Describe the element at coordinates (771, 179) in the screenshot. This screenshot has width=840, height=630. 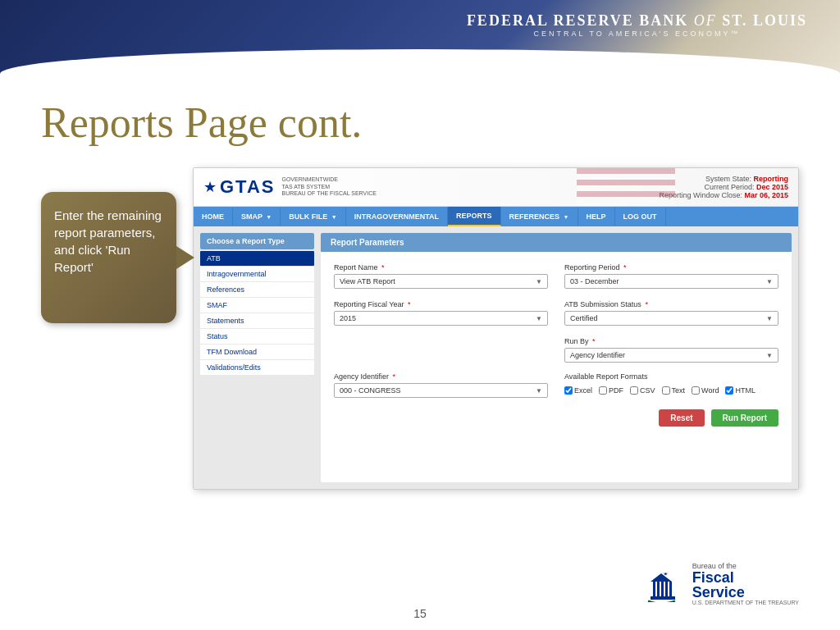
I see `system-state-value: Reporting` at that location.